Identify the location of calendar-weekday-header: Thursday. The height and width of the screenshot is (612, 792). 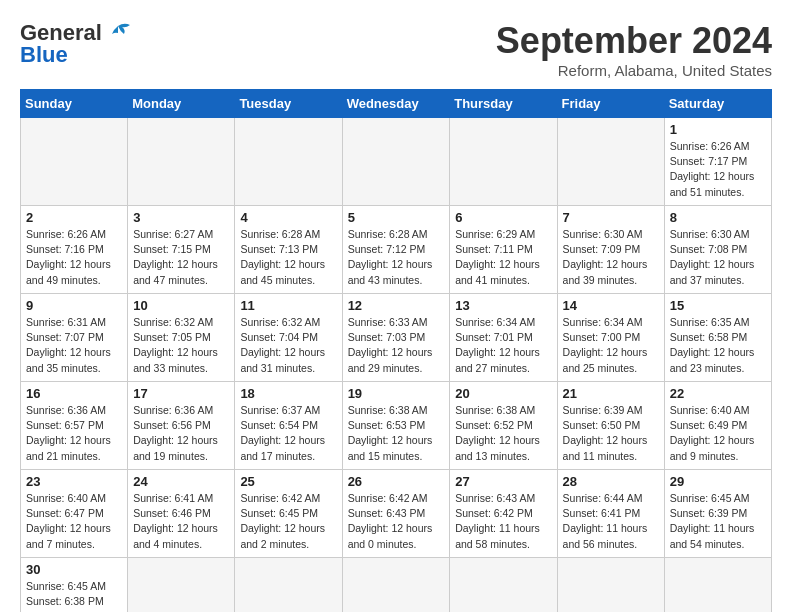
(504, 104).